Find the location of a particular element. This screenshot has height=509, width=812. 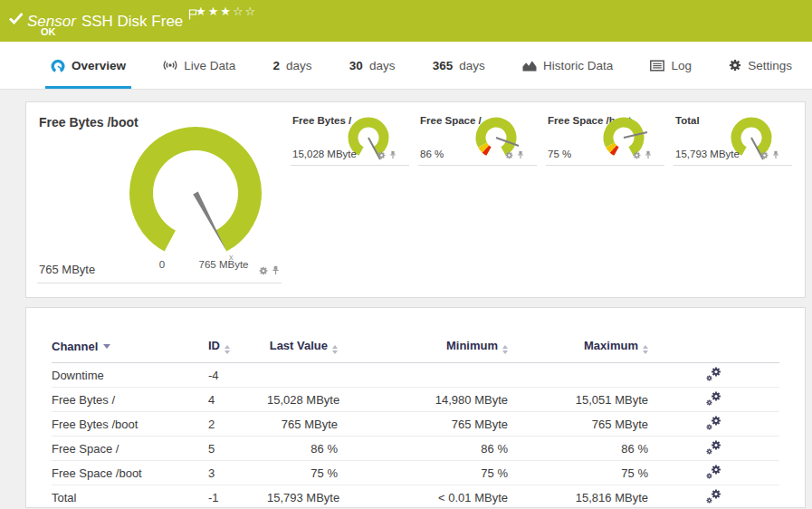

column-header-id: ID is located at coordinates (237, 351).